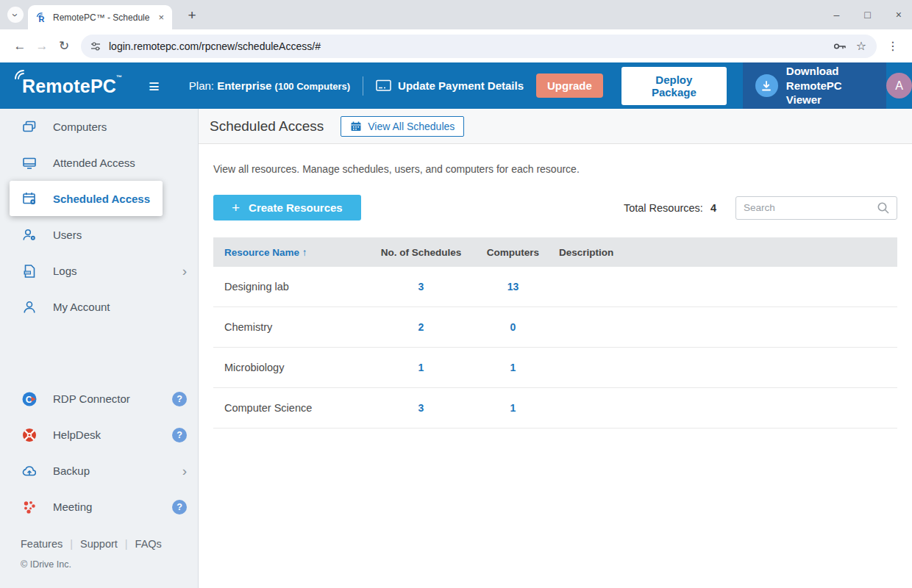  I want to click on sidebar-item-rdp-connector: C RDP Connector ?, so click(99, 398).